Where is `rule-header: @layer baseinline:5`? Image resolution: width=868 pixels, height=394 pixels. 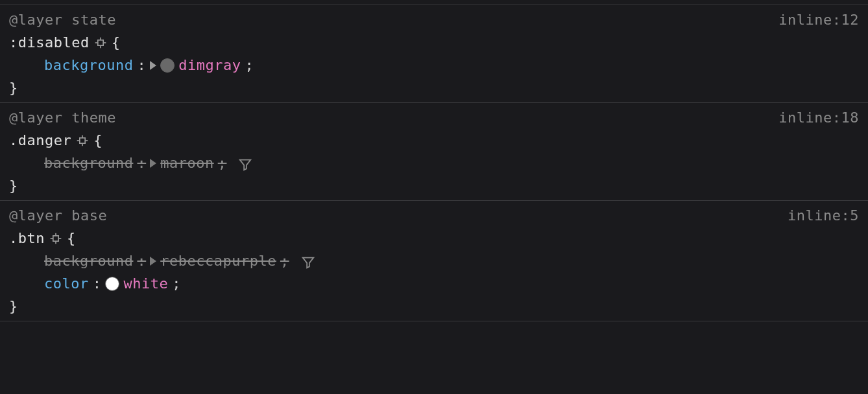 rule-header: @layer baseinline:5 is located at coordinates (439, 215).